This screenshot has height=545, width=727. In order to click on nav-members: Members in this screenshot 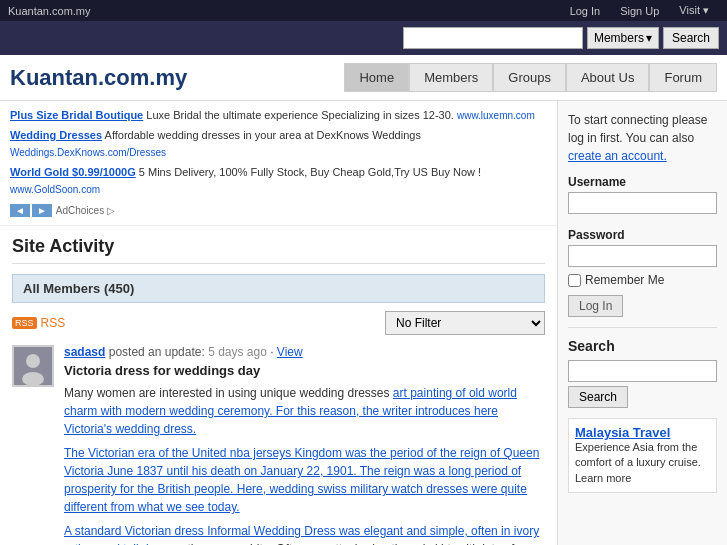, I will do `click(451, 78)`.